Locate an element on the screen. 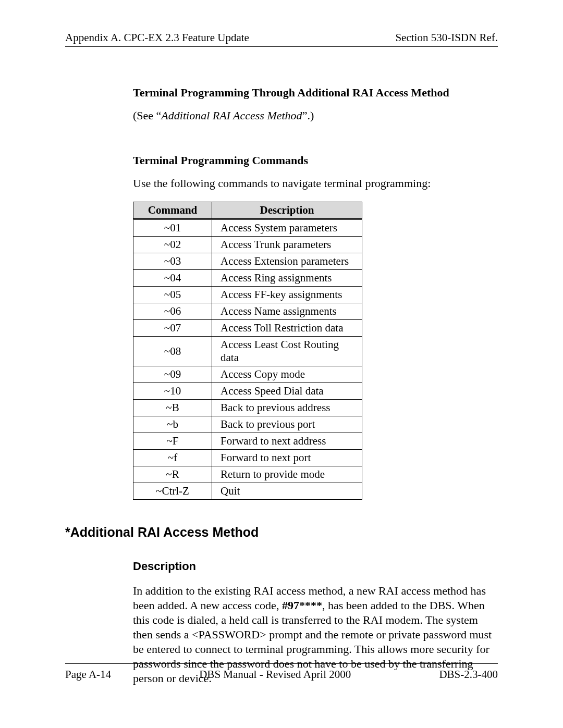 The width and height of the screenshot is (563, 728). footer-center: DBS Manual - Revised April 2000 is located at coordinates (275, 674).